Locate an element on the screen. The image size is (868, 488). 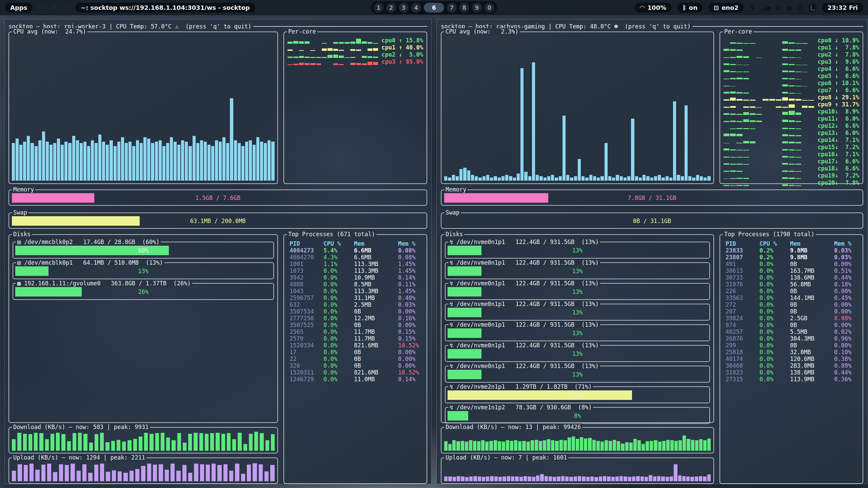
window-title: ~: socktop ws://192.168.1.104:3031/ws - … is located at coordinates (165, 7).